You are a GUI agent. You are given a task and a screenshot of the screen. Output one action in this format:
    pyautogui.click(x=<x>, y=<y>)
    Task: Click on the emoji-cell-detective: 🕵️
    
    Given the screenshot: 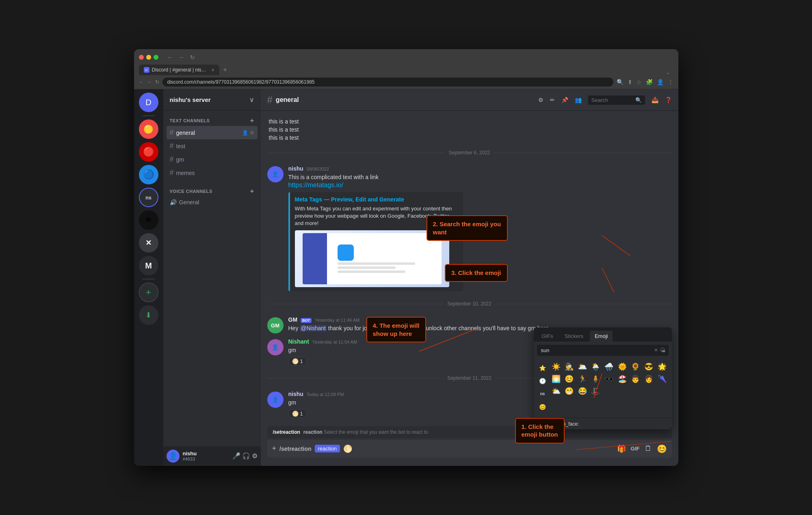 What is the action you would take?
    pyautogui.click(x=569, y=367)
    